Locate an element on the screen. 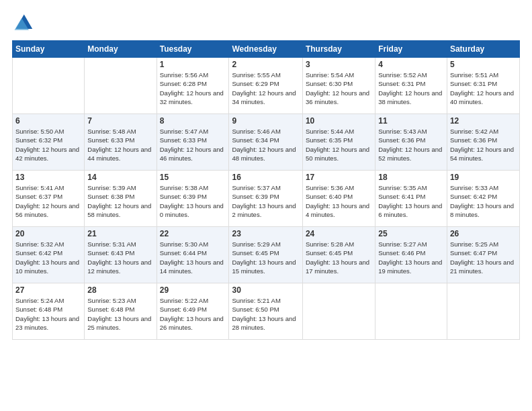 This screenshot has height=411, width=532. day-number: 17 is located at coordinates (339, 177).